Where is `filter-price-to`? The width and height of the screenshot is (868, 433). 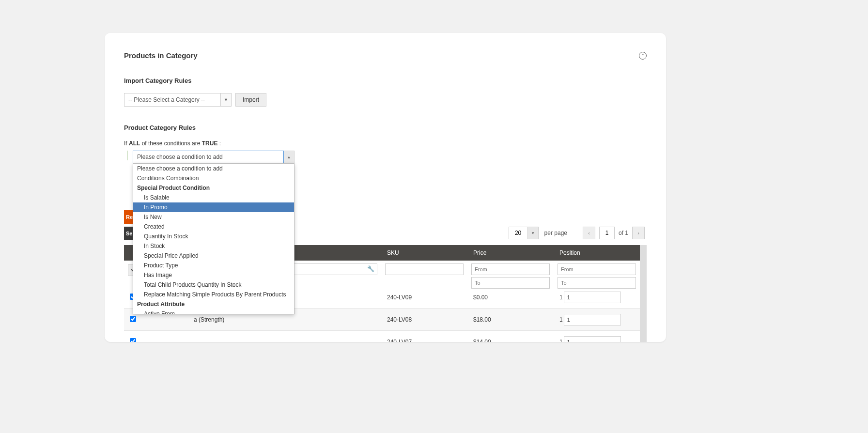
filter-price-to is located at coordinates (511, 283).